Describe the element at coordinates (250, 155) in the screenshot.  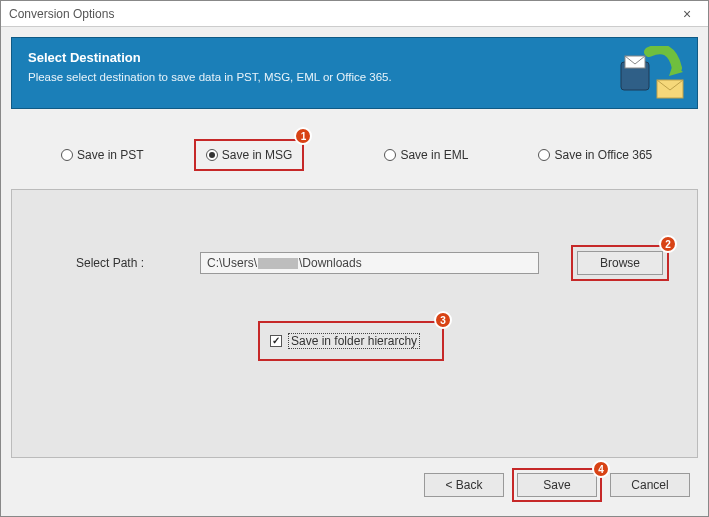
I see `radio-save-msg: Save in MSG 1` at that location.